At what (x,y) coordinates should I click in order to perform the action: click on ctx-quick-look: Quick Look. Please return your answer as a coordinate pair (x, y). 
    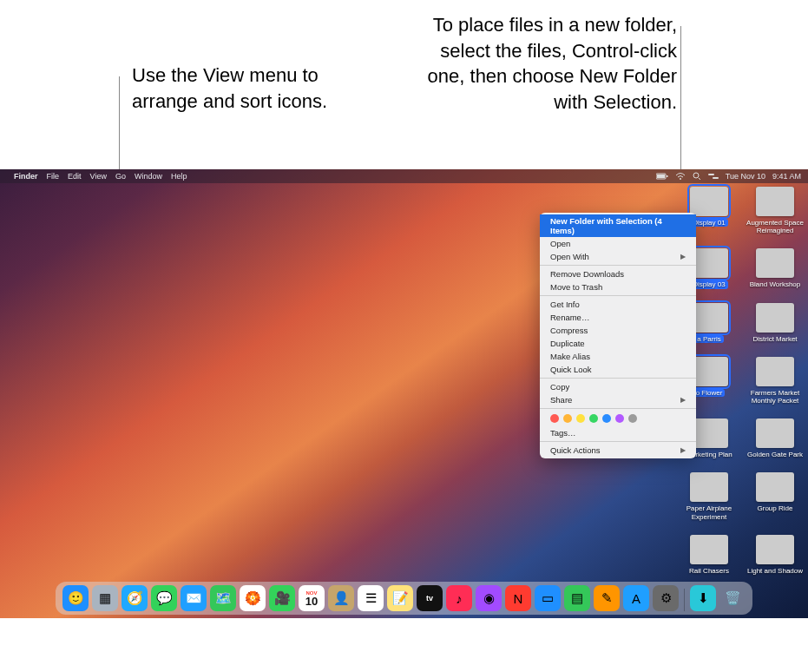
    Looking at the image, I should click on (618, 370).